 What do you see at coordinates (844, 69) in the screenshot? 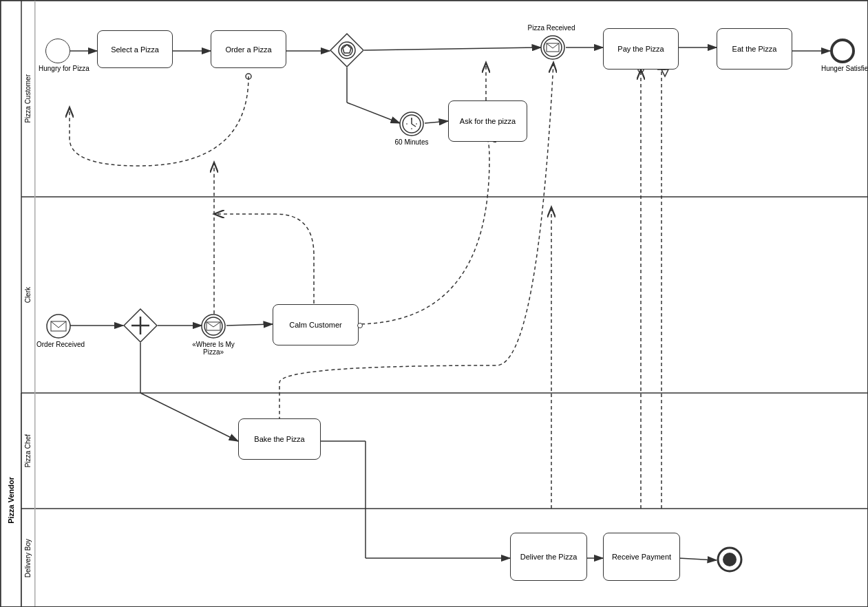
I see `end-event-label: Hunger Satisfied` at bounding box center [844, 69].